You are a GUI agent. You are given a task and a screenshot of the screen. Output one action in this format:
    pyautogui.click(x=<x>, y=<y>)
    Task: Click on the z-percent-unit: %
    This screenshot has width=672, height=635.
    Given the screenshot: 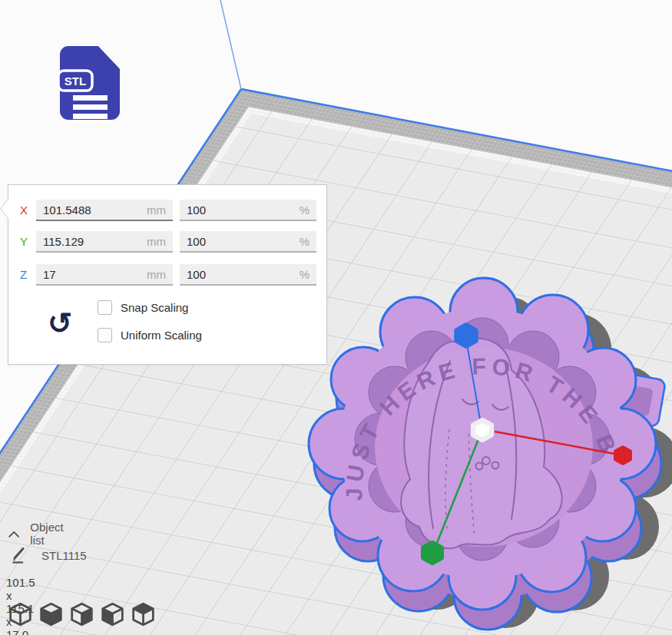 What is the action you would take?
    pyautogui.click(x=304, y=275)
    